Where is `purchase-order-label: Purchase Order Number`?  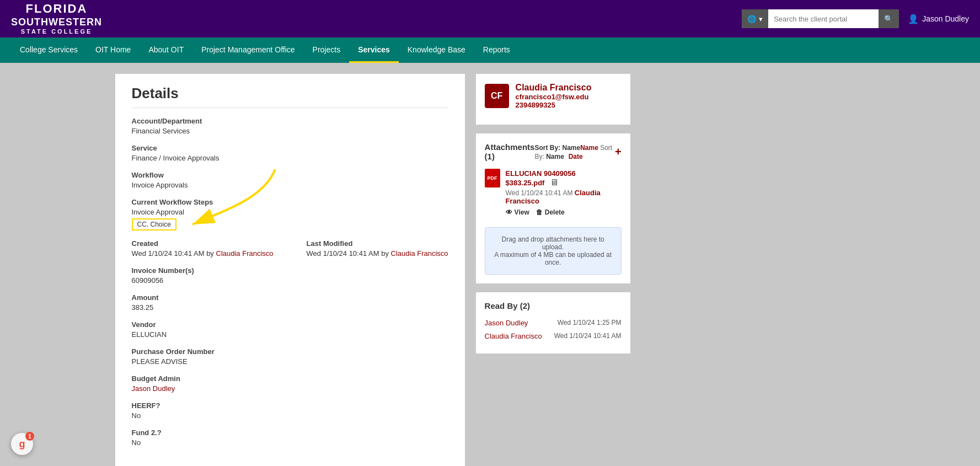 purchase-order-label: Purchase Order Number is located at coordinates (290, 352).